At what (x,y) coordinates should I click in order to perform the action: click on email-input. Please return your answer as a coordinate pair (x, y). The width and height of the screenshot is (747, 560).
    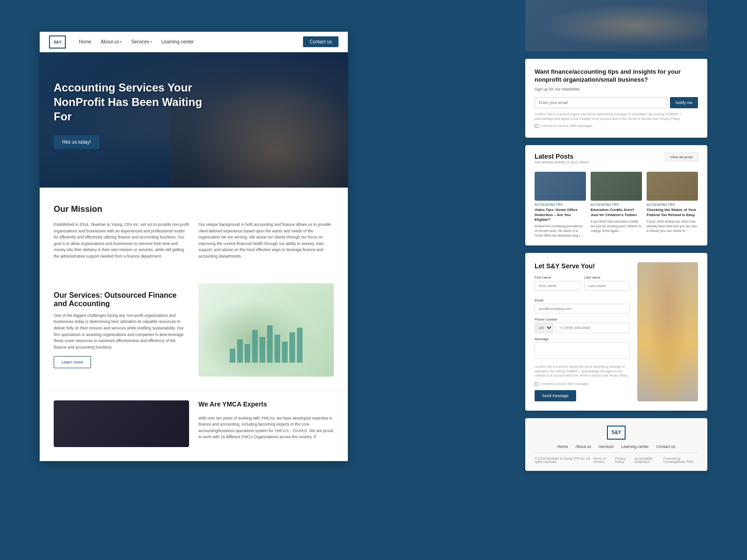
    Looking at the image, I should click on (601, 103).